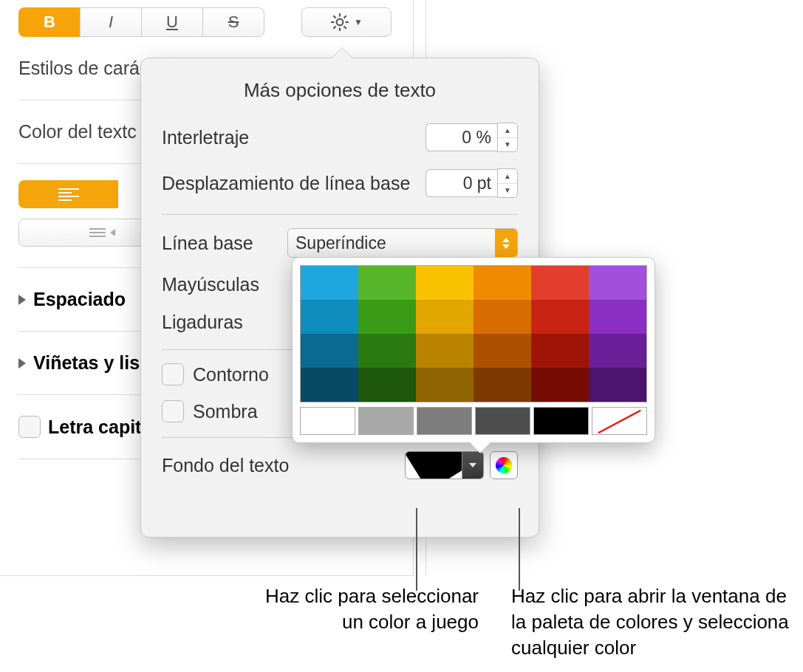  I want to click on baseline-shift-input: 0 pt, so click(461, 183).